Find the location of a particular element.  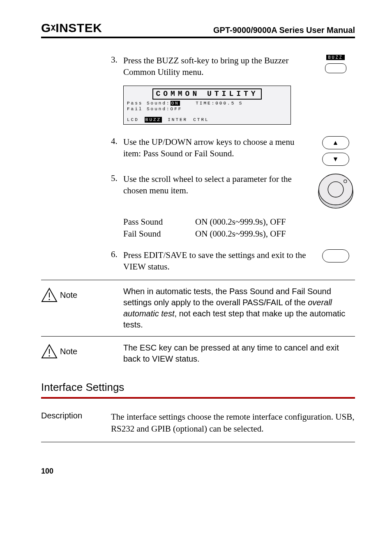

logo-text-u: ᵡ is located at coordinates (53, 29).